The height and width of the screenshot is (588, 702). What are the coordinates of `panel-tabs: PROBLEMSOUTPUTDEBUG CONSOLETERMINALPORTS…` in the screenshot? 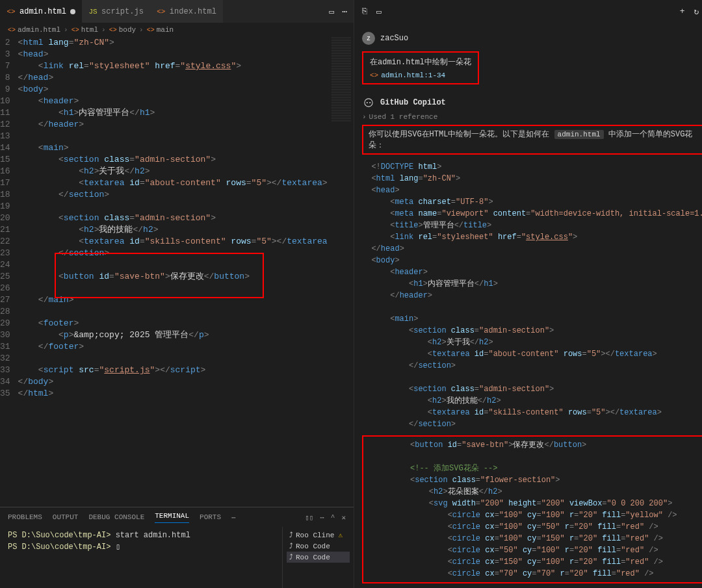 It's located at (177, 517).